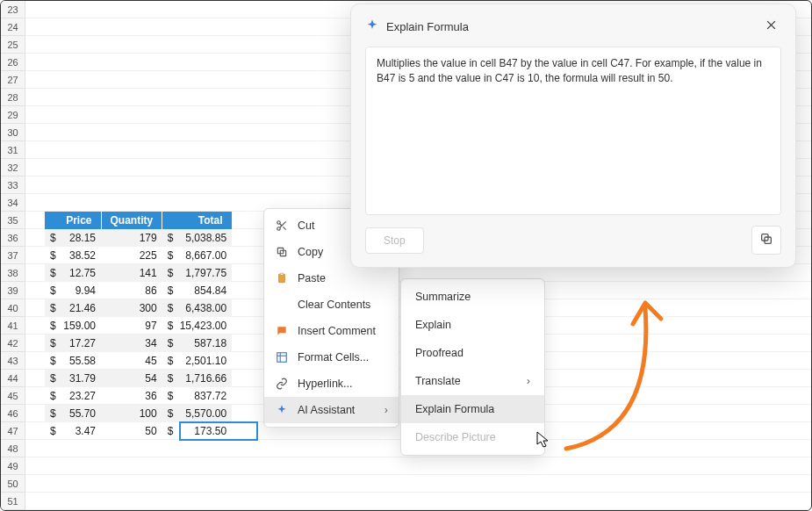 The height and width of the screenshot is (511, 812). I want to click on row-header: 35, so click(13, 220).